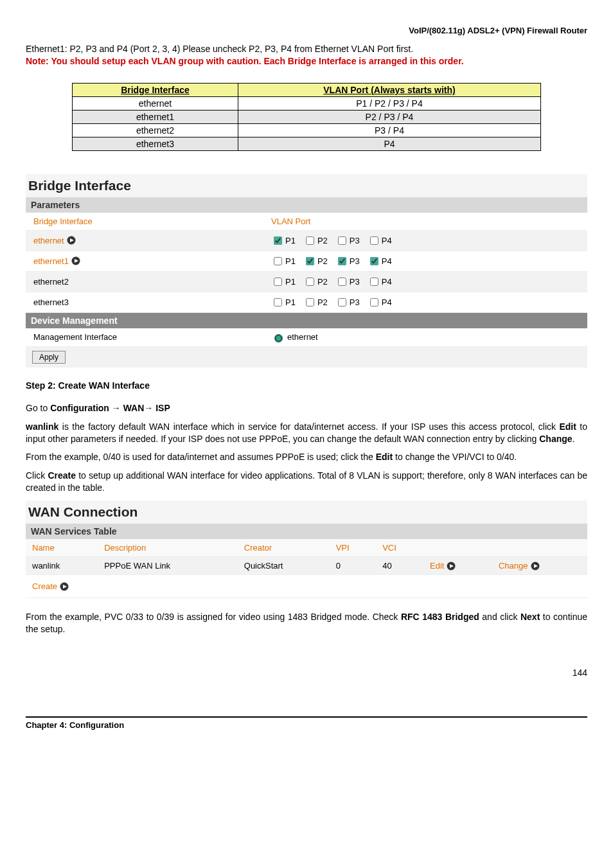 This screenshot has width=613, height=868. Describe the element at coordinates (51, 261) in the screenshot. I see `ethernet1-link-label: ethernet1` at that location.